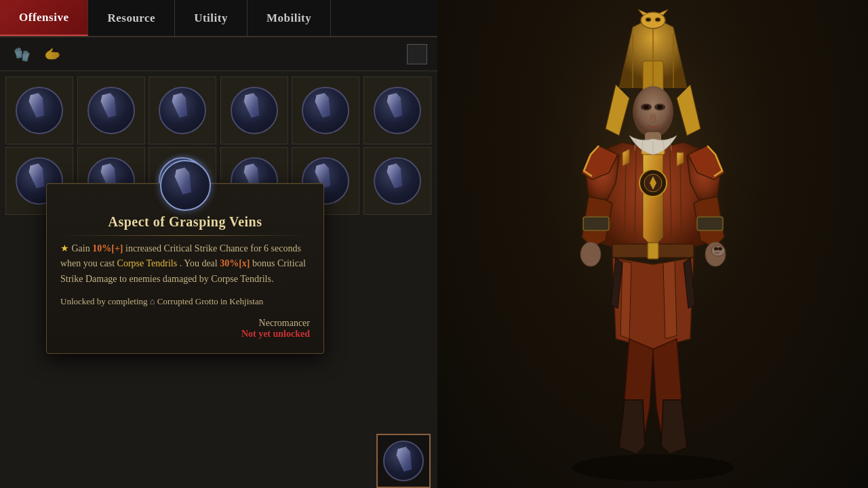  Describe the element at coordinates (107, 248) in the screenshot. I see `value-1: 10%[+]` at that location.